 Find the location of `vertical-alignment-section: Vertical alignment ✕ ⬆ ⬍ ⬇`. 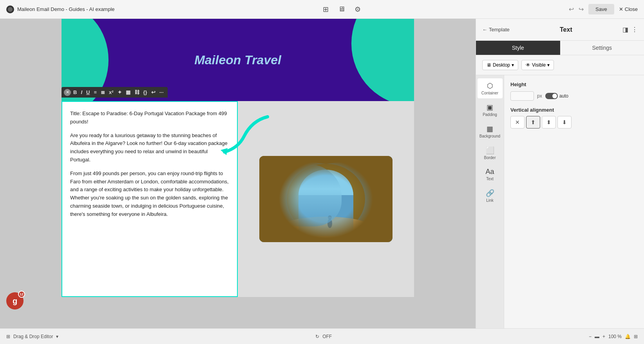

vertical-alignment-section: Vertical alignment ✕ ⬆ ⬍ ⬇ is located at coordinates (574, 118).